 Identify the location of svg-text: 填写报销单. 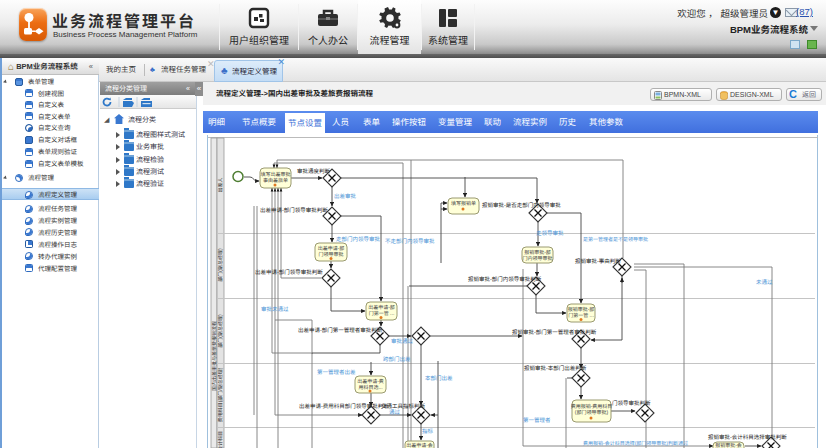
(464, 203).